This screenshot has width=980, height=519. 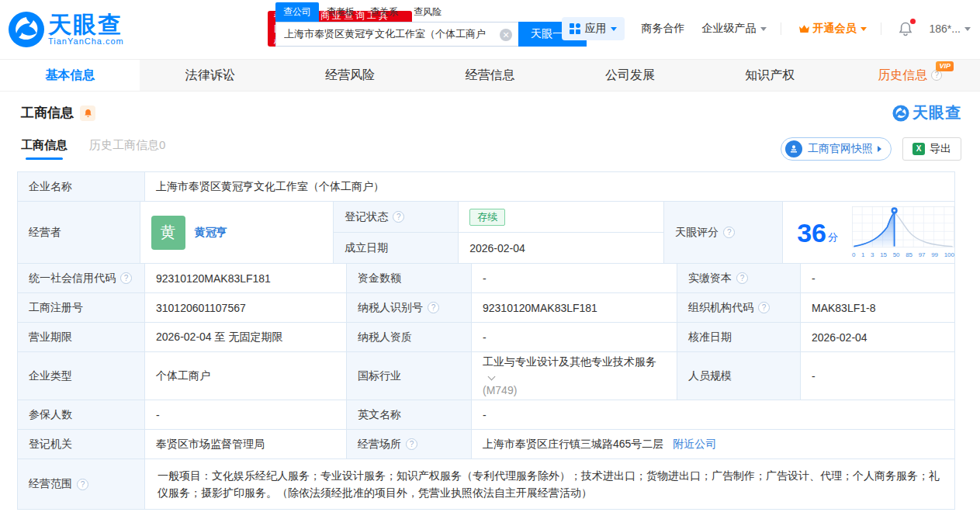 What do you see at coordinates (721, 308) in the screenshot?
I see `org-code-label: 组织机构代码` at bounding box center [721, 308].